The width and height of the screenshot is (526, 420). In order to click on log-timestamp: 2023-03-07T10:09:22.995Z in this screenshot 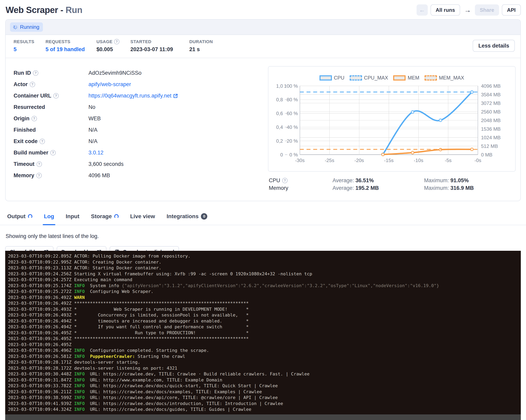, I will do `click(41, 262)`.